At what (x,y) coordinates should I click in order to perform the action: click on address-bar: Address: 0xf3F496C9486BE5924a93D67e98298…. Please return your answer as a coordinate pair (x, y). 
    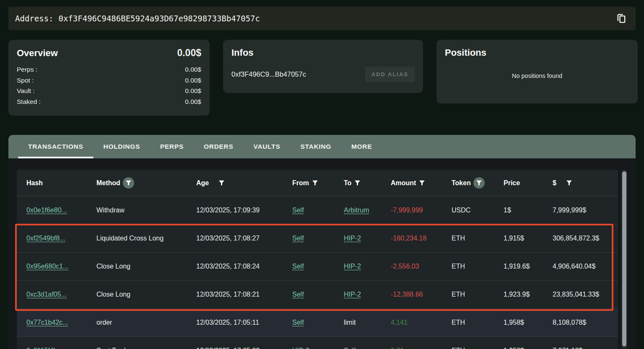
    Looking at the image, I should click on (322, 18).